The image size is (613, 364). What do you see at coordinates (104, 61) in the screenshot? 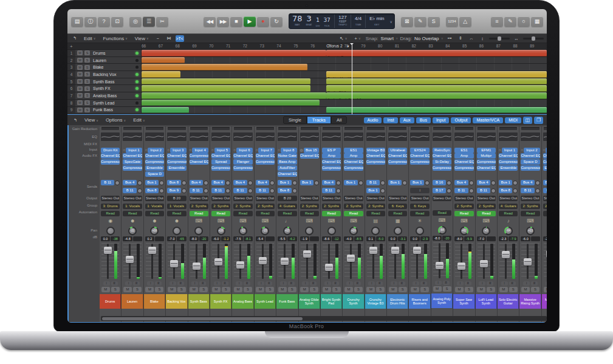
I see `track-header-lauren: 2MSLauren` at bounding box center [104, 61].